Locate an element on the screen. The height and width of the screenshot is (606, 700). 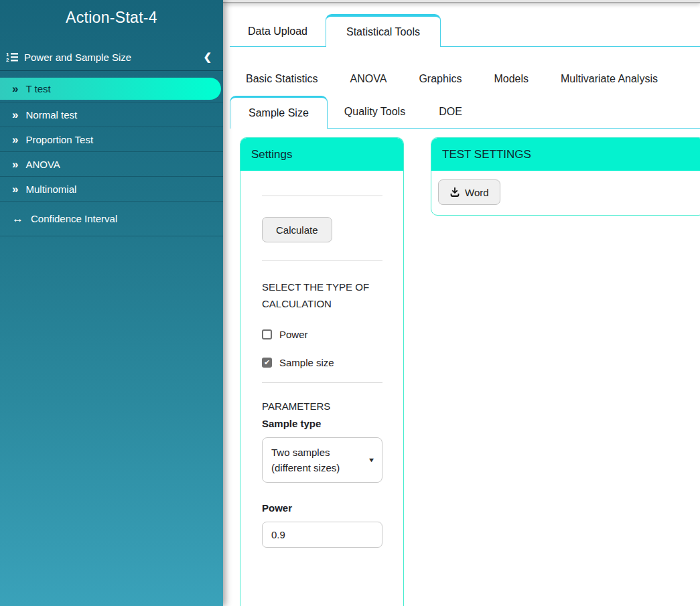
main-tabs: Data Upload Statistical Tools is located at coordinates (465, 31).